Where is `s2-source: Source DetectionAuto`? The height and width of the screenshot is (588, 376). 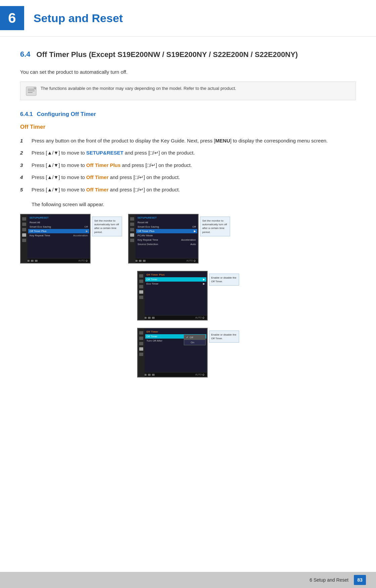 s2-source: Source DetectionAuto is located at coordinates (167, 244).